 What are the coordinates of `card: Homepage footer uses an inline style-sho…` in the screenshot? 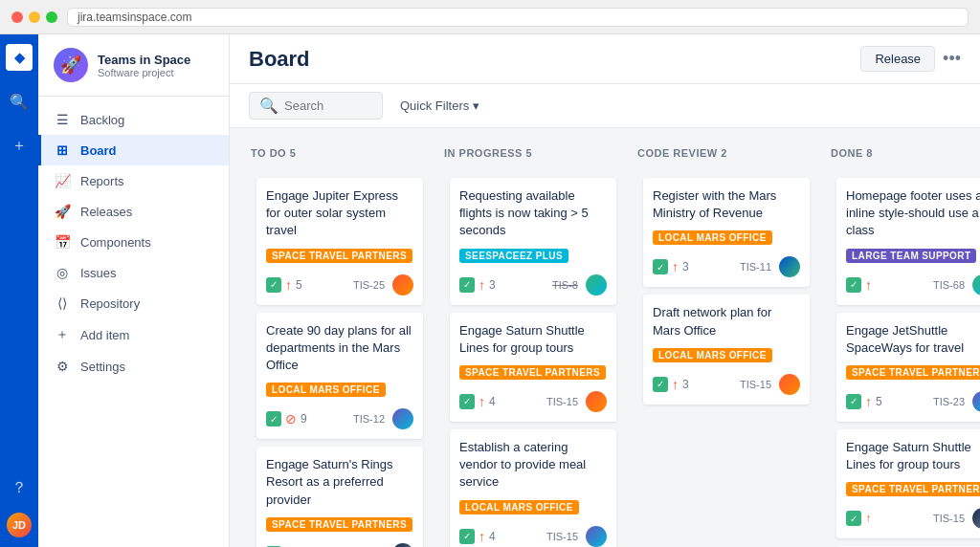 It's located at (908, 241).